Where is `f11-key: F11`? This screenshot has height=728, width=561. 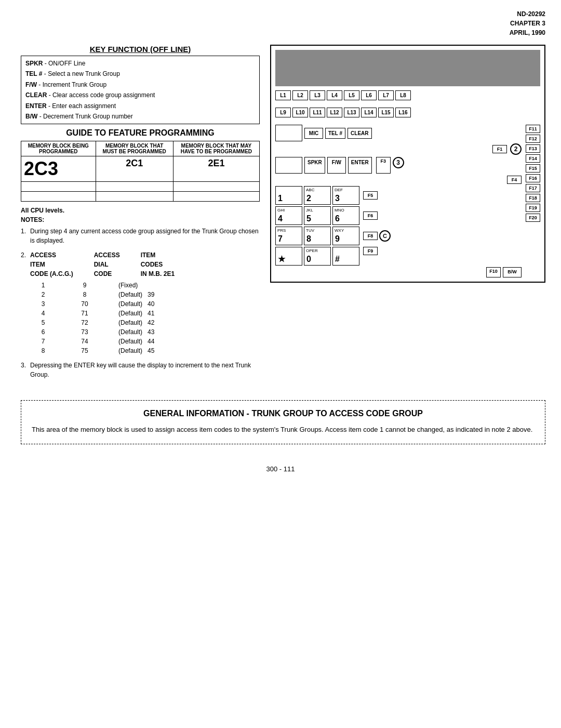 f11-key: F11 is located at coordinates (533, 129).